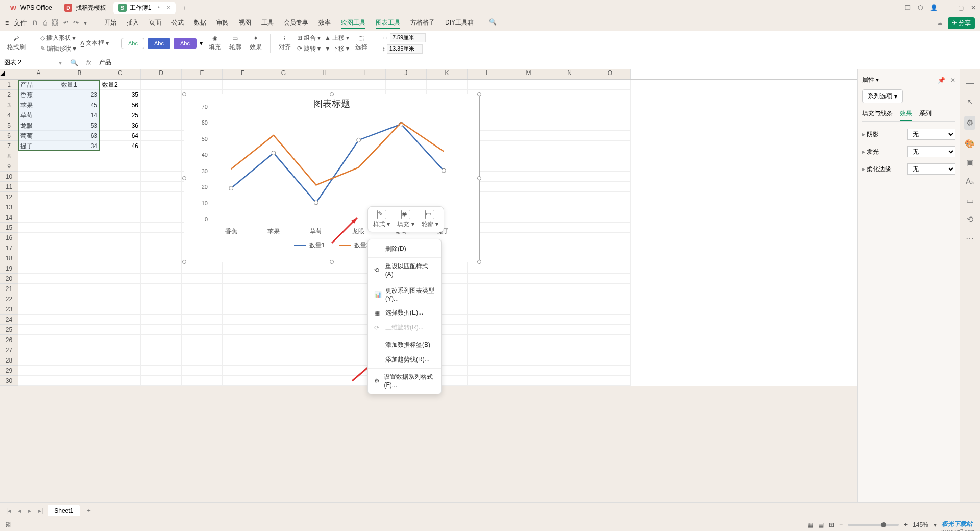 The width and height of the screenshot is (980, 531). What do you see at coordinates (80, 146) in the screenshot?
I see `cell: 34` at bounding box center [80, 146].